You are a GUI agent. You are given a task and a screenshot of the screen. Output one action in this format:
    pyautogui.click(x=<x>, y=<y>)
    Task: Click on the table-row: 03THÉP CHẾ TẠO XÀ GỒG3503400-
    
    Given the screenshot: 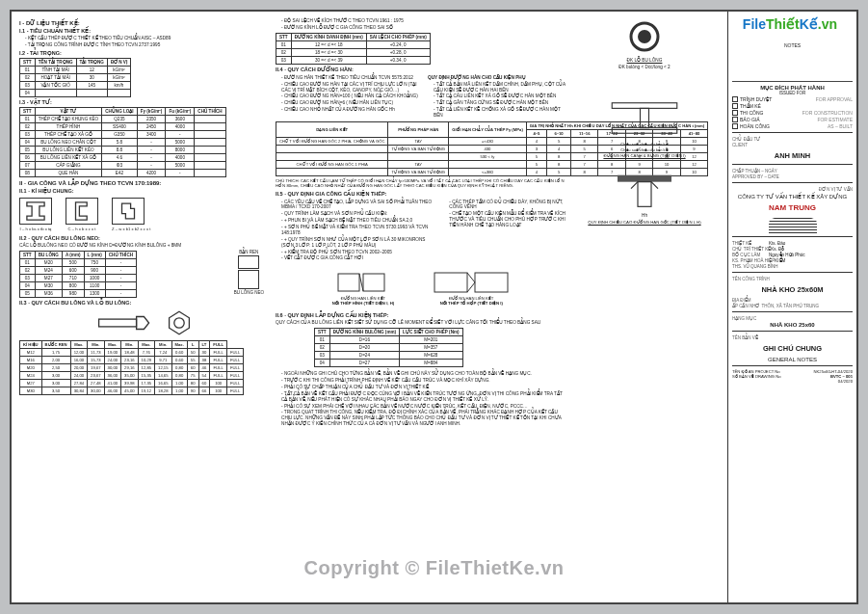 What is the action you would take?
    pyautogui.click(x=123, y=134)
    